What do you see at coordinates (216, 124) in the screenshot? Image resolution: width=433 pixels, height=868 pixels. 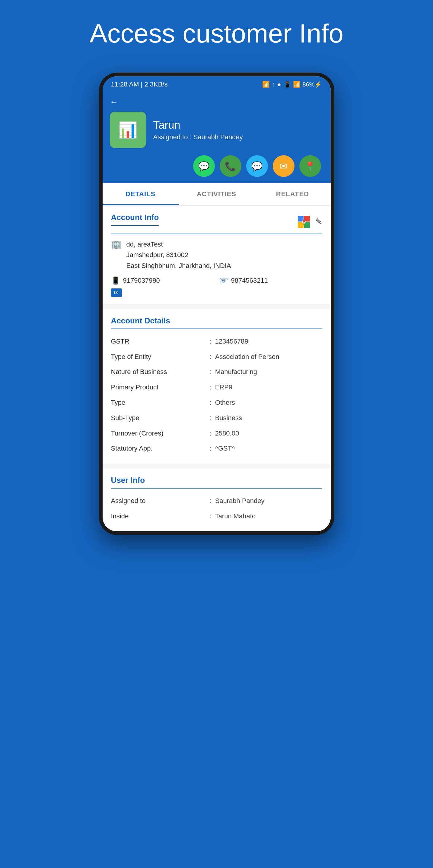 I see `app-header: ← 📊 Tarun Assigned to : Saurabh Pandey` at bounding box center [216, 124].